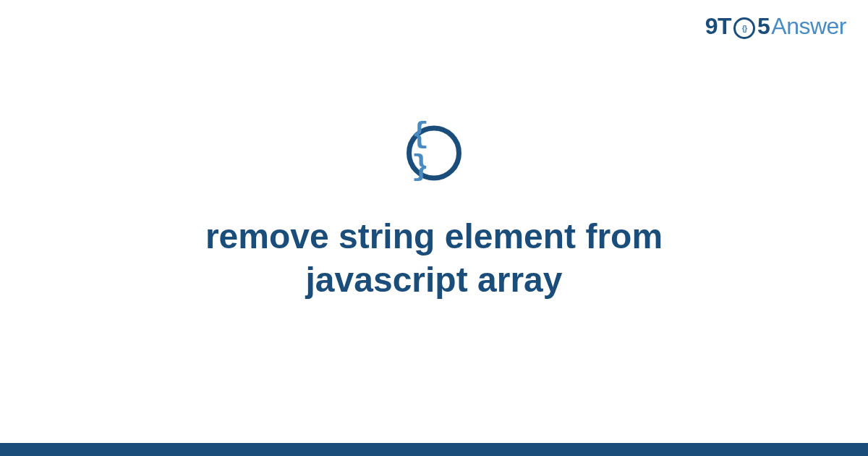 The image size is (868, 456). What do you see at coordinates (744, 28) in the screenshot?
I see `logo-o-icon: {}` at bounding box center [744, 28].